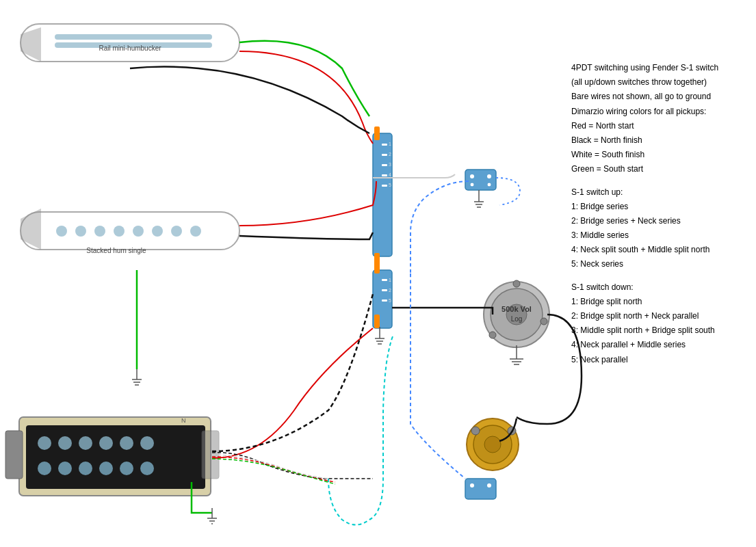 The image size is (756, 547). What do you see at coordinates (657, 170) in the screenshot?
I see `legend-line-8: Green = South start` at bounding box center [657, 170].